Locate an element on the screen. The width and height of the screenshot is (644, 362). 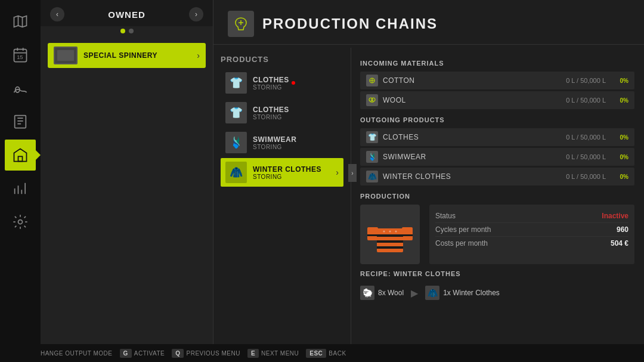
product-item-clothes-1: 👕 CLOTHES STORING is located at coordinates (282, 83).